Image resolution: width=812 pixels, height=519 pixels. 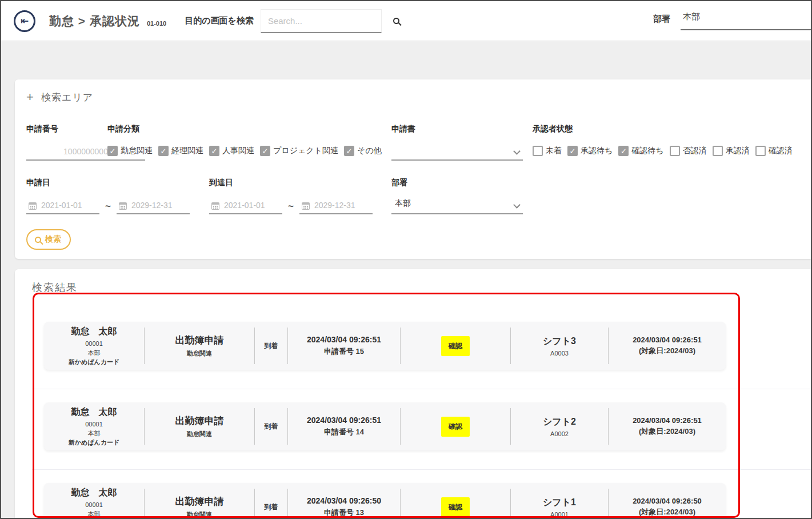 I want to click on target-cell: 2024/03/04 09:26:50 (対象日:2024/03), so click(x=667, y=504).